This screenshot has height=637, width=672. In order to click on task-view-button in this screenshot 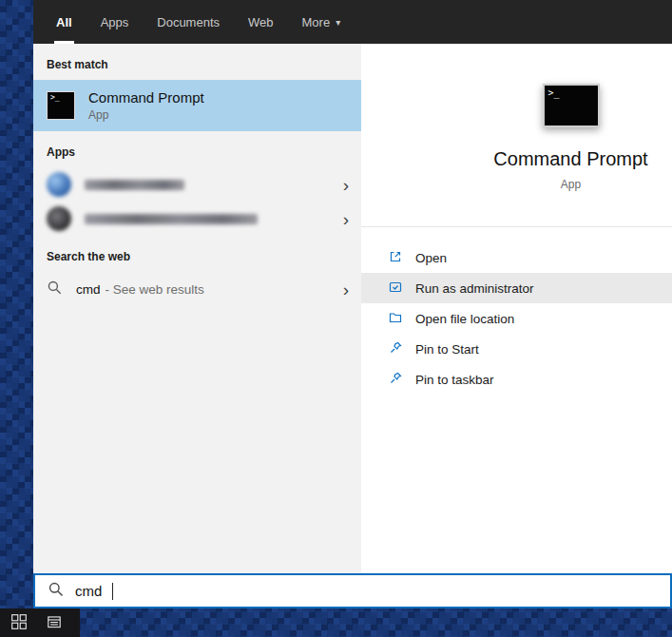, I will do `click(54, 623)`.